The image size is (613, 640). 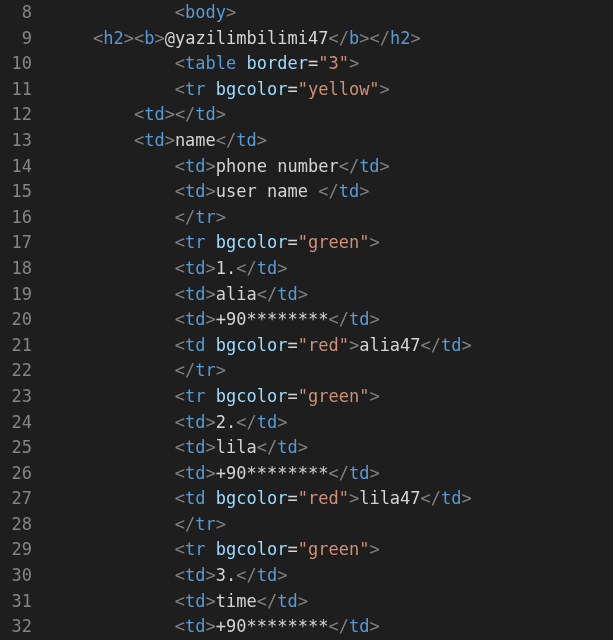 What do you see at coordinates (16, 550) in the screenshot?
I see `line-number: 29` at bounding box center [16, 550].